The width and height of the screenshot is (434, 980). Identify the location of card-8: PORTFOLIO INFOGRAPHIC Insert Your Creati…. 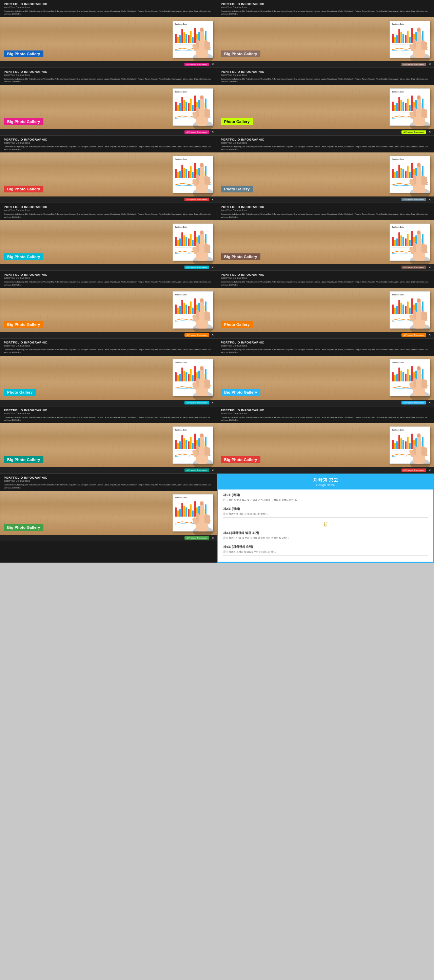
(326, 237).